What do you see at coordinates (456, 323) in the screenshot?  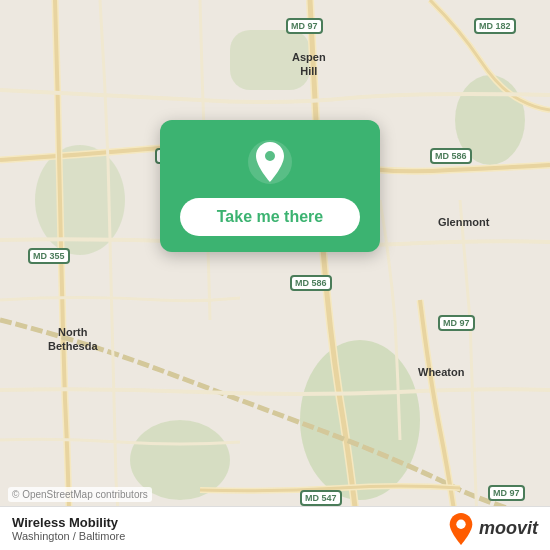 I see `road-badge-md97-mid: MD 97` at bounding box center [456, 323].